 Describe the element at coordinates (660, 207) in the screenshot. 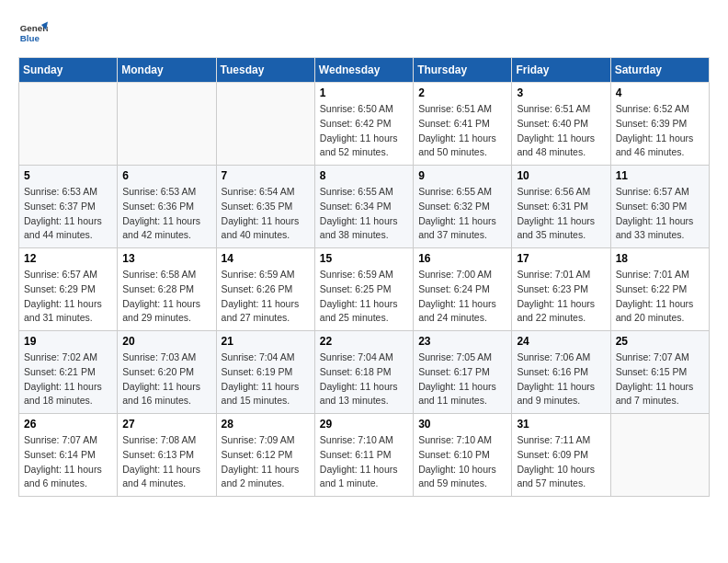

I see `calendar-cell: 11Sunrise: 6:57 AM Sunset: 6:30 PM Dayli…` at that location.